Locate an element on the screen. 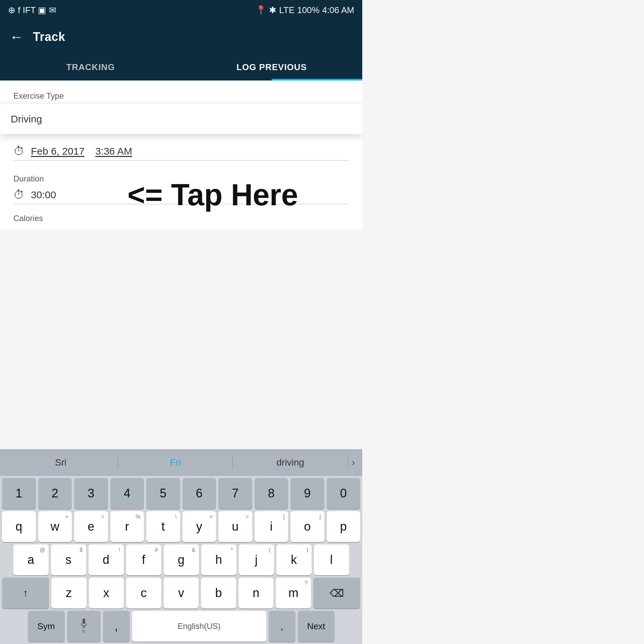 This screenshot has height=644, width=644. form-content: Exercise Type 🔍 dri Driving <= Tap Here … is located at coordinates (181, 155).